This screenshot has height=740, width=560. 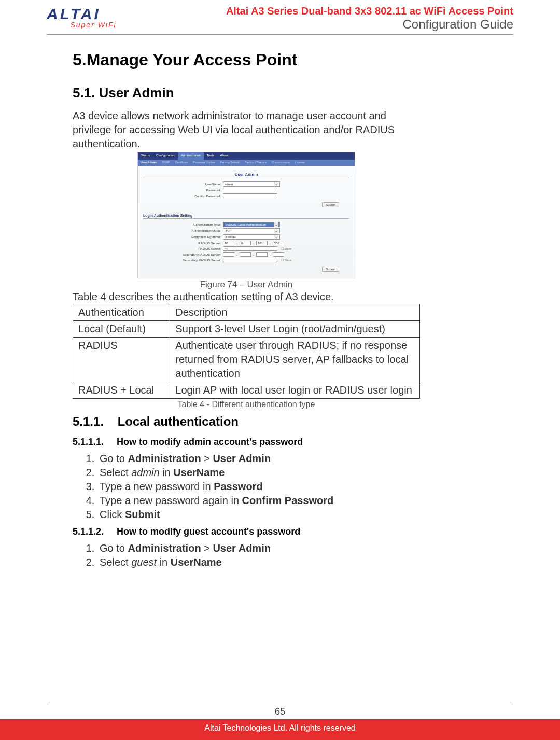 I want to click on show-checkbox-2: ☐ Show, so click(x=286, y=260).